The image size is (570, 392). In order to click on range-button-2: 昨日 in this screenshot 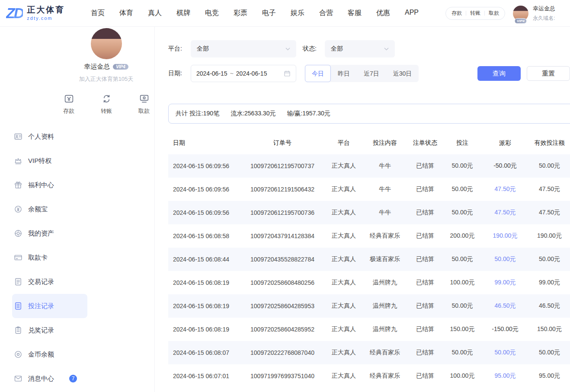, I will do `click(344, 73)`.